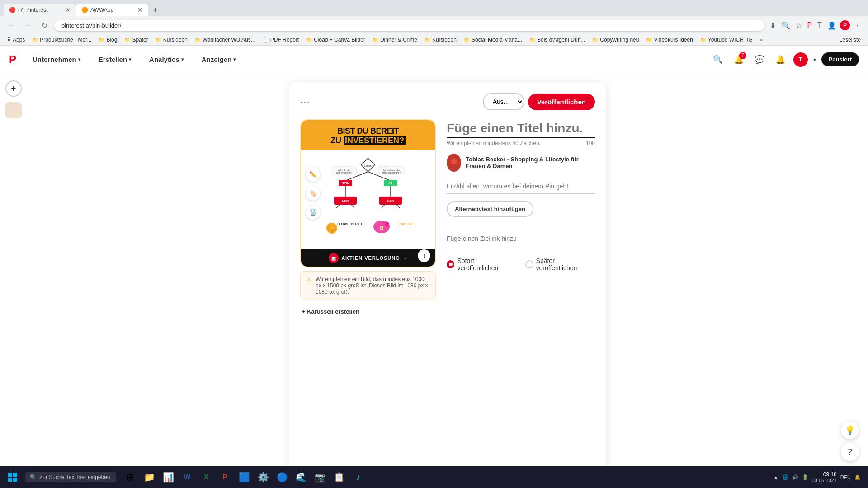 This screenshot has width=868, height=488. Describe the element at coordinates (320, 477) in the screenshot. I see `app9-icon: 📷` at that location.